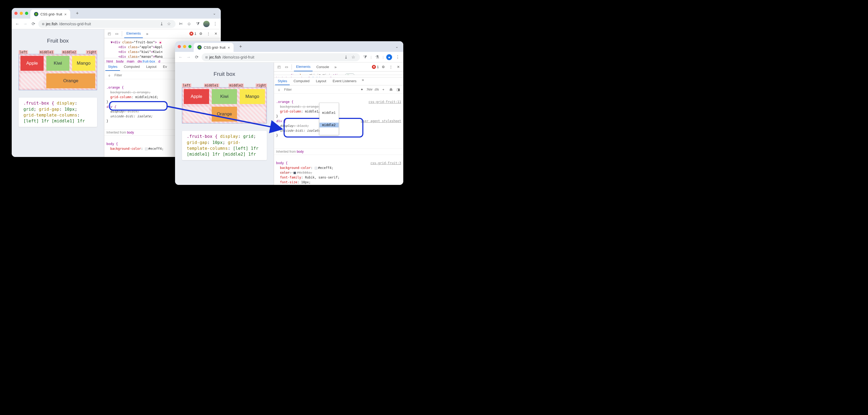 Image resolution: width=868 pixels, height=415 pixels. I want to click on subtabs-overflow-icon: », so click(363, 82).